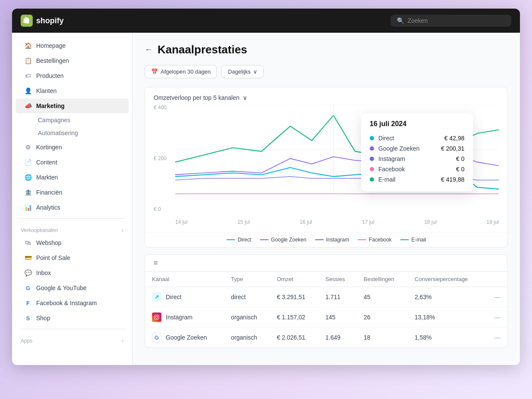  I want to click on channel-name-direct: Direct, so click(174, 297).